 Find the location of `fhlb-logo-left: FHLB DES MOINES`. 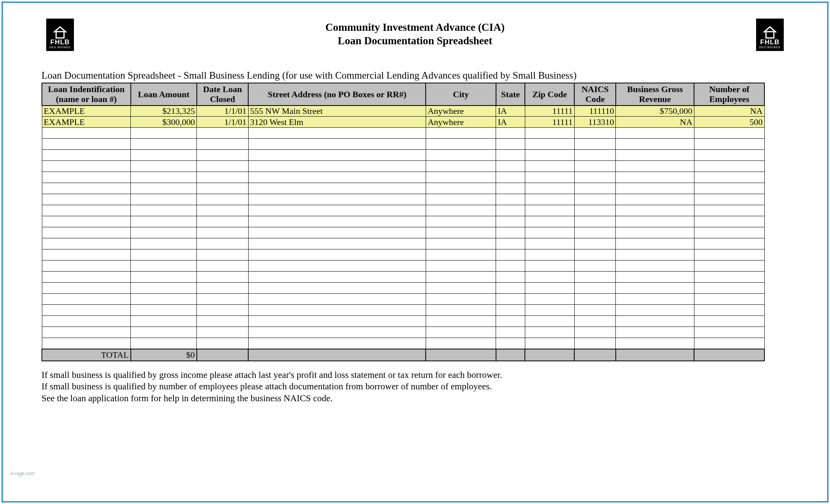

fhlb-logo-left: FHLB DES MOINES is located at coordinates (60, 35).